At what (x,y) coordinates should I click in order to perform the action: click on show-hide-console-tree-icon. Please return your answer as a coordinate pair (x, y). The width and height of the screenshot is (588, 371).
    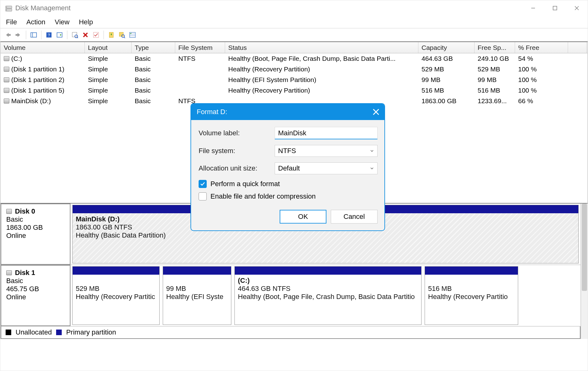
    Looking at the image, I should click on (34, 35).